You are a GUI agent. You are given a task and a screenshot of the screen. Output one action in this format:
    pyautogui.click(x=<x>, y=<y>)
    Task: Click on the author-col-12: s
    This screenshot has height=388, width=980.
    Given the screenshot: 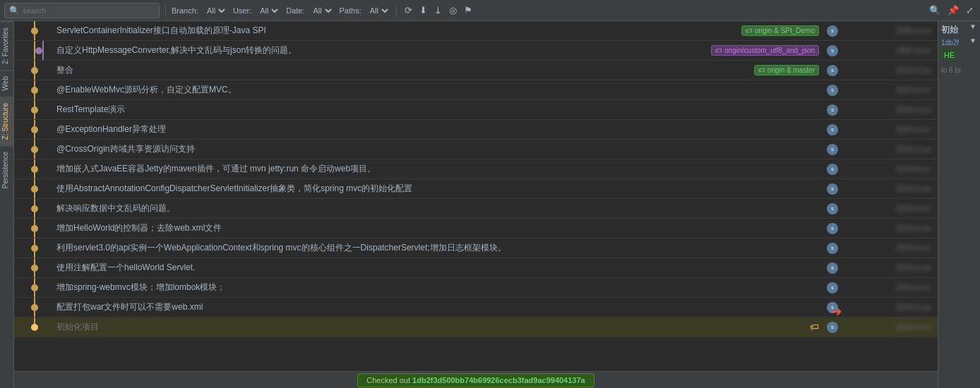 What is the action you would take?
    pyautogui.click(x=832, y=248)
    